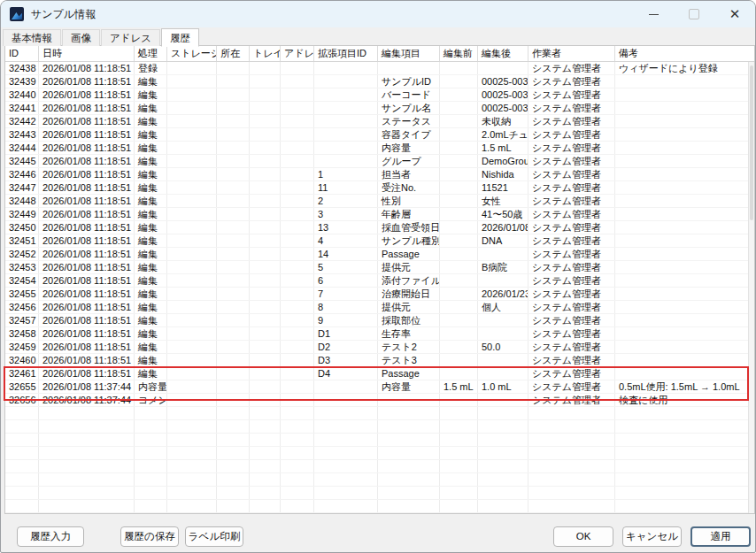  Describe the element at coordinates (377, 361) in the screenshot. I see `table-row: 324602026/01/08 11:18:51編集D3テスト3システム管理者` at that location.